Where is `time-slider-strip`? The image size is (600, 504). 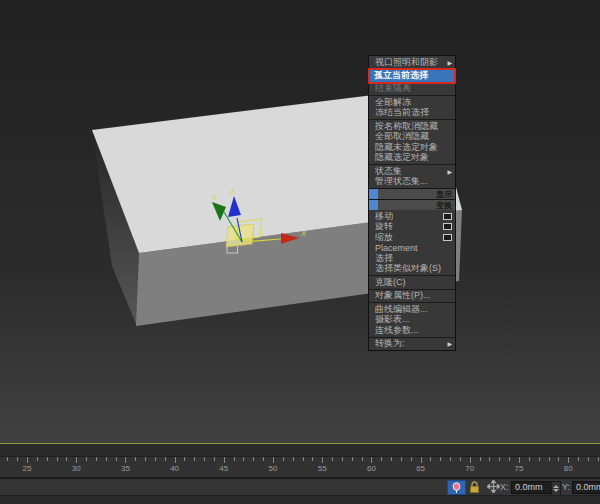 time-slider-strip is located at coordinates (300, 450).